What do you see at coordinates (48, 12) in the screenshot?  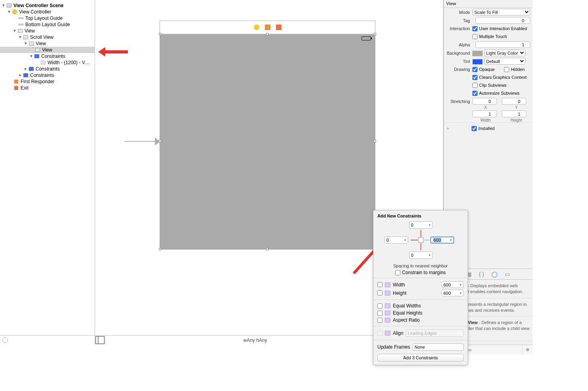 I see `outline-view-controller: ▼View Controller` at bounding box center [48, 12].